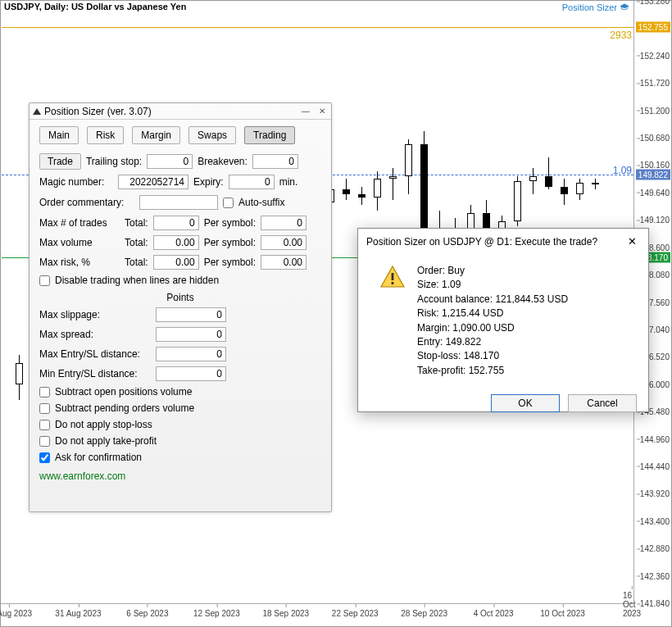  I want to click on tab-margin: Margin, so click(156, 135).